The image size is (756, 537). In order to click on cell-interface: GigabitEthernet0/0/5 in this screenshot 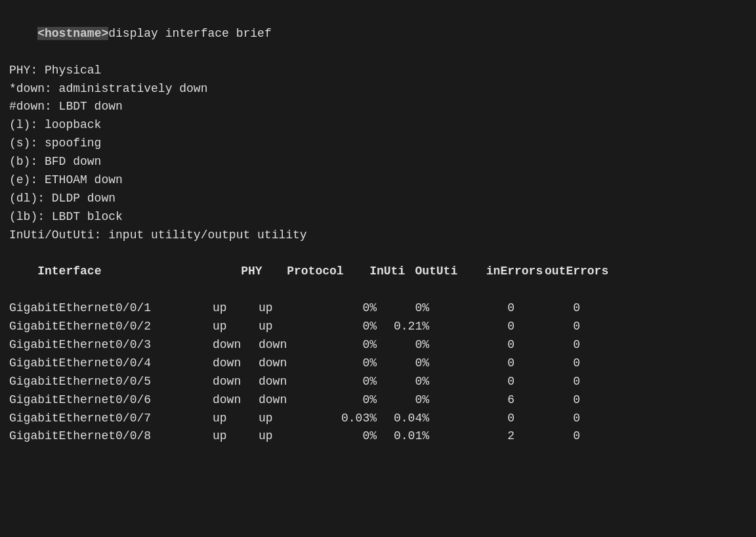, I will do `click(111, 382)`.